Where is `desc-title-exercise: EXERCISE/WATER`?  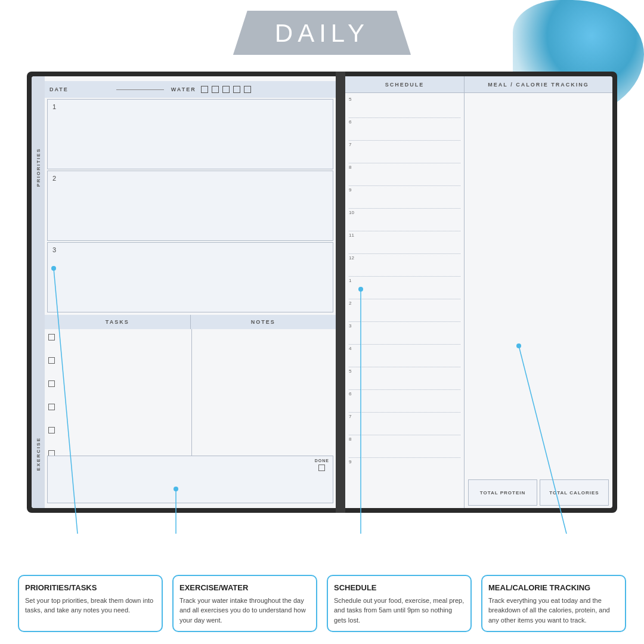 desc-title-exercise: EXERCISE/WATER is located at coordinates (244, 588).